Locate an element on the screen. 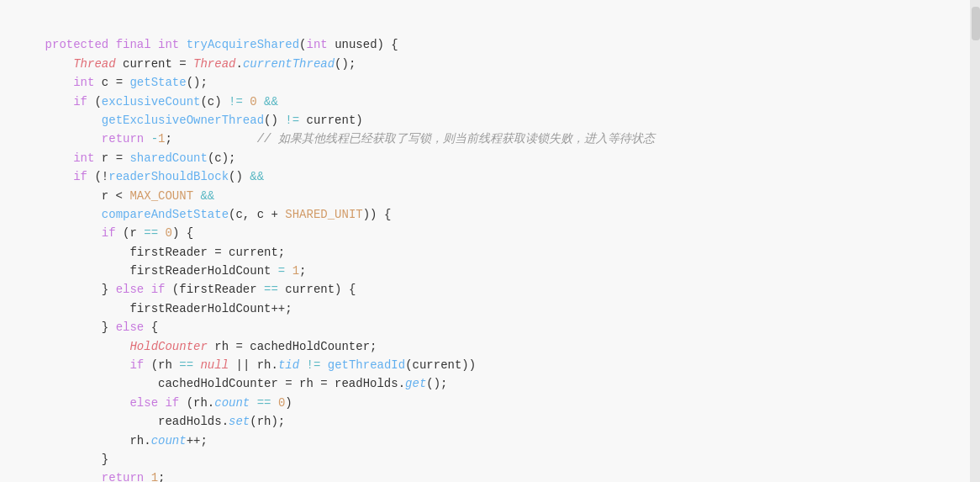 Image resolution: width=980 pixels, height=482 pixels. code-line-2: Thread current = Thread.currentThread(); is located at coordinates (187, 64).